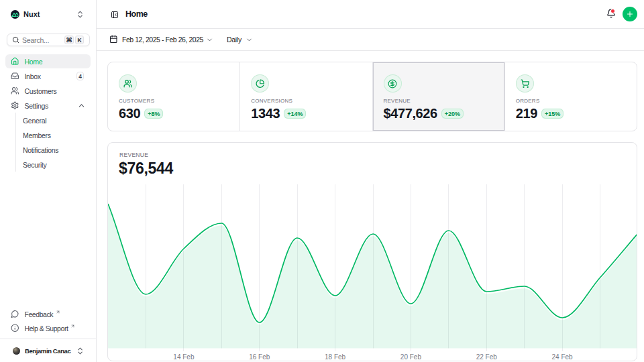 This screenshot has height=362, width=644. I want to click on svg-text: 18 Feb, so click(335, 357).